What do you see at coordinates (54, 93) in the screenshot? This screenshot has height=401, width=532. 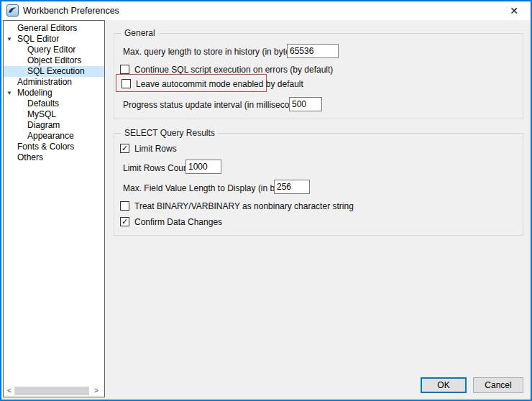 I see `sidebar-item-modeling: ▼Modeling` at bounding box center [54, 93].